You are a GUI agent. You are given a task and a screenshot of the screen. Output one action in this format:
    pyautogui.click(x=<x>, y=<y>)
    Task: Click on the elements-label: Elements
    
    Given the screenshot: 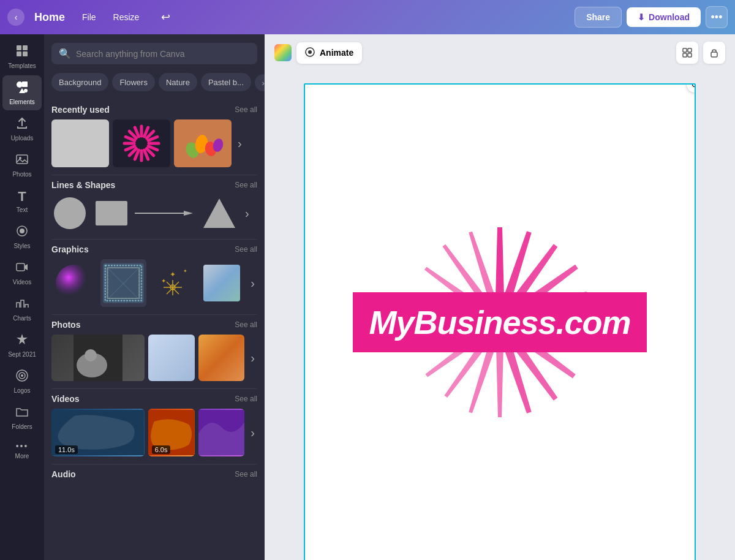 What is the action you would take?
    pyautogui.click(x=22, y=102)
    